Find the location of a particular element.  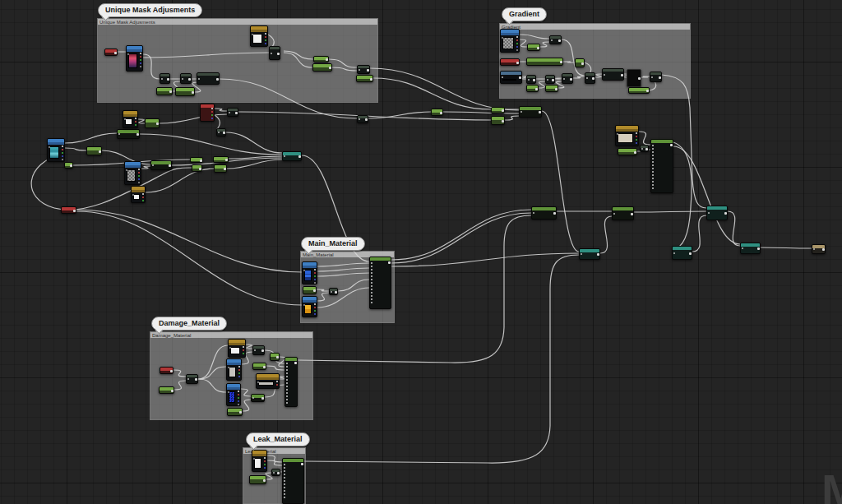

node-c-g5 is located at coordinates (437, 112).